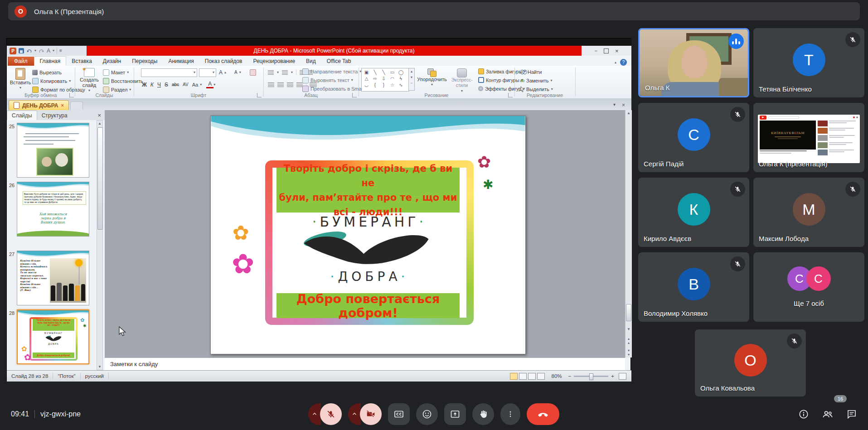 This screenshot has width=868, height=430. Describe the element at coordinates (809, 212) in the screenshot. I see `participant-tile: М Максим Лобода` at that location.